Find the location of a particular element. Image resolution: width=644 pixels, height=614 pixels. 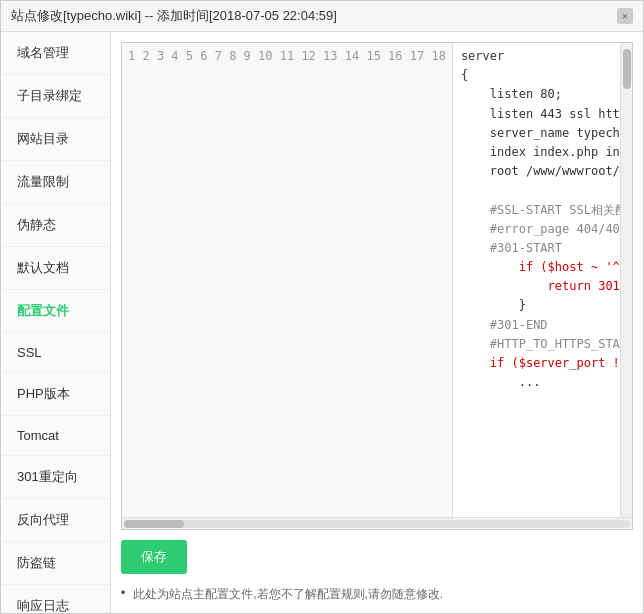

sidebar-item-网站目录: 网站目录 is located at coordinates (56, 140).